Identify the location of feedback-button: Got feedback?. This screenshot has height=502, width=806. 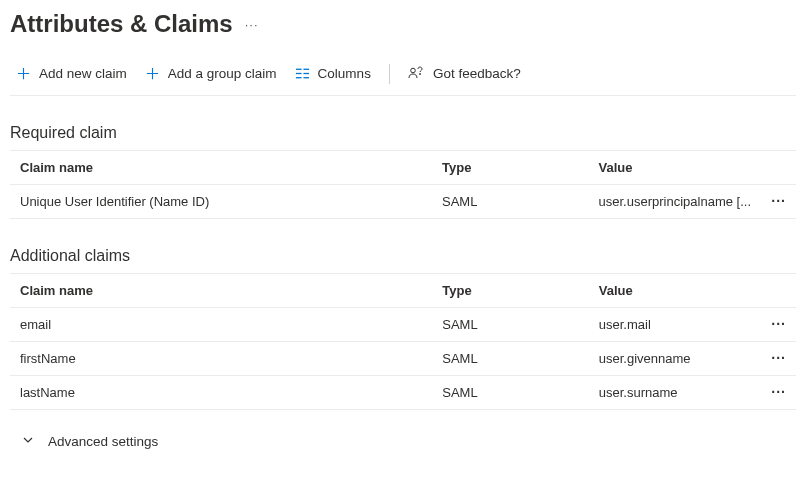
(464, 74).